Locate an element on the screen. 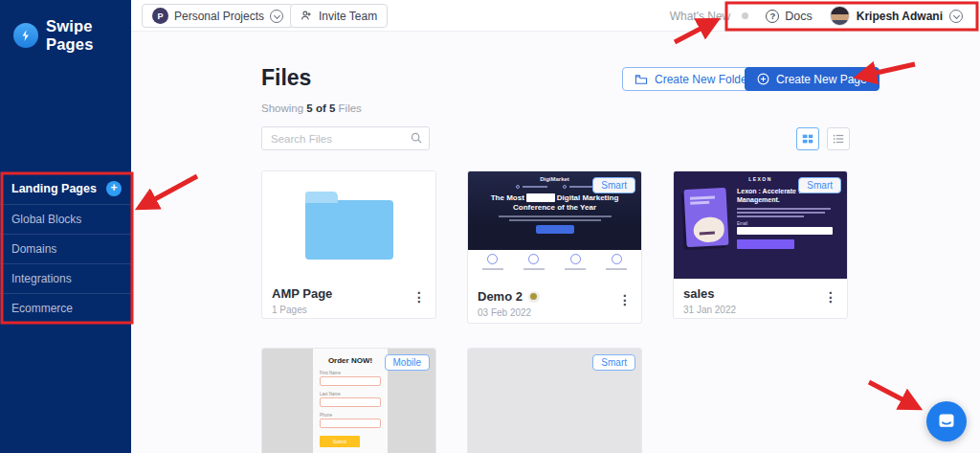 The height and width of the screenshot is (453, 980). folder-plus-icon is located at coordinates (641, 79).